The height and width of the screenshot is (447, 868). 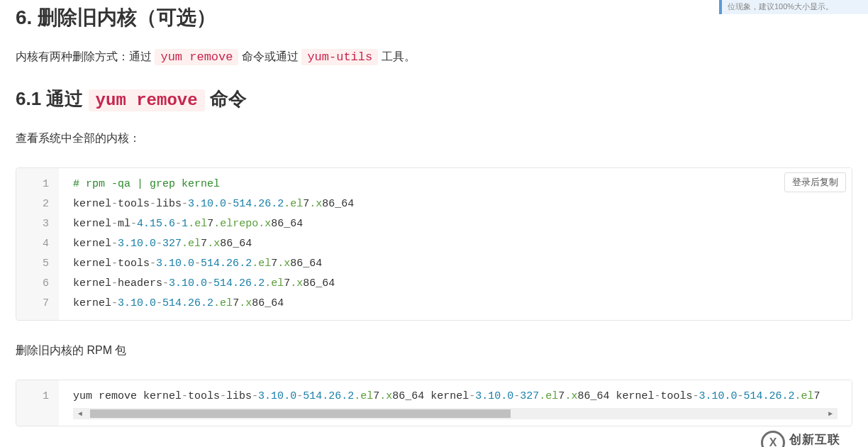 What do you see at coordinates (823, 440) in the screenshot?
I see `logo-text-cn: 创新互联` at bounding box center [823, 440].